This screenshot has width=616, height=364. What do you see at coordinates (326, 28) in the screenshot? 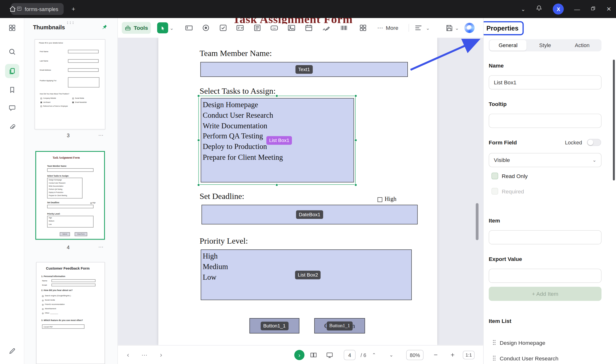
I see `signature-field-tool-icon` at bounding box center [326, 28].